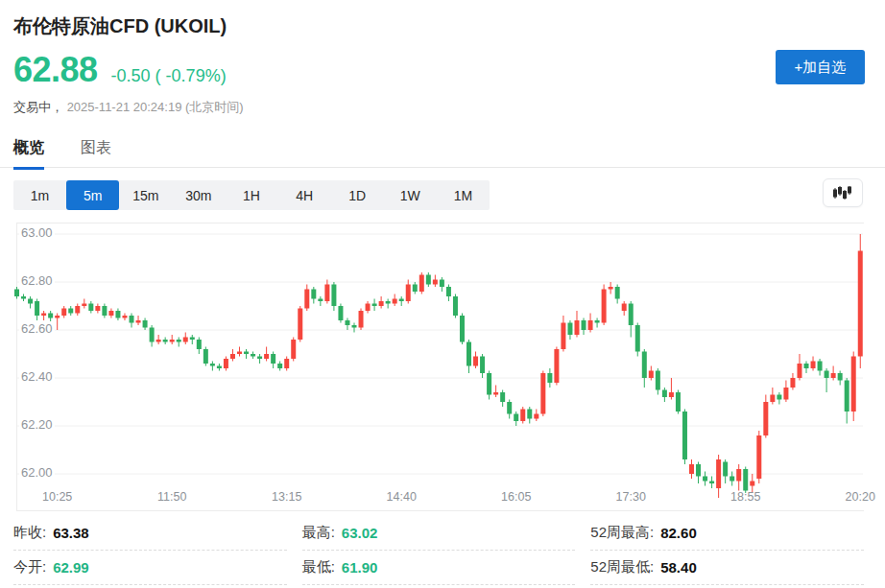 This screenshot has height=588, width=885. I want to click on chart-type-button, so click(843, 193).